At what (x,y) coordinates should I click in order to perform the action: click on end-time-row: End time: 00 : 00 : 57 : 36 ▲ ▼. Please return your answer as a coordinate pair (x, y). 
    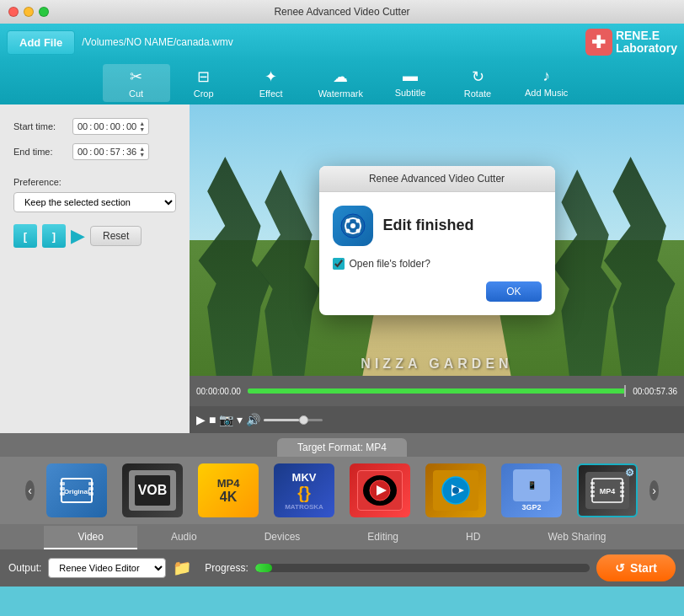
    Looking at the image, I should click on (94, 152).